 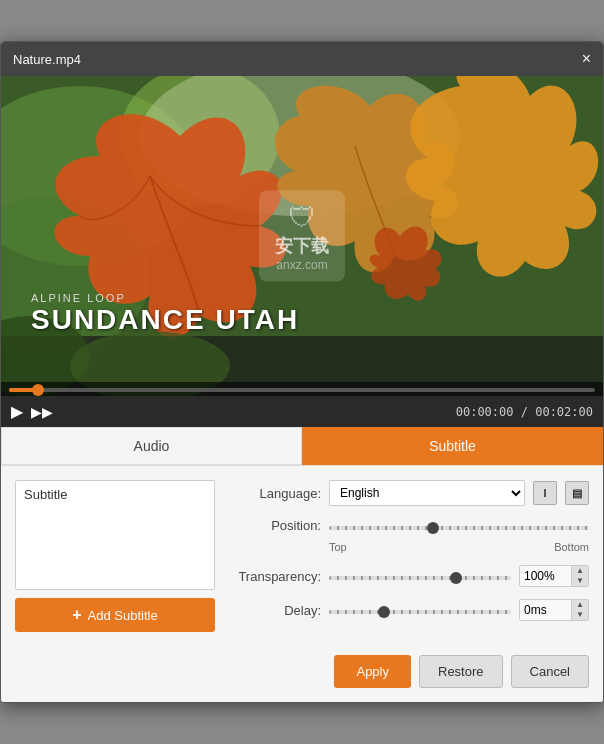 What do you see at coordinates (372, 672) in the screenshot?
I see `apply-button: Apply` at bounding box center [372, 672].